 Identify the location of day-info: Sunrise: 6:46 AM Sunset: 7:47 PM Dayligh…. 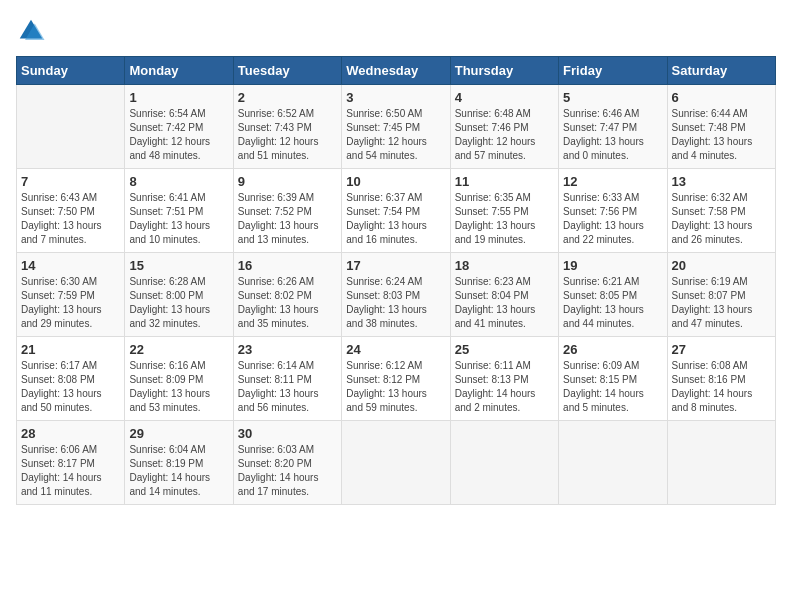
(612, 135).